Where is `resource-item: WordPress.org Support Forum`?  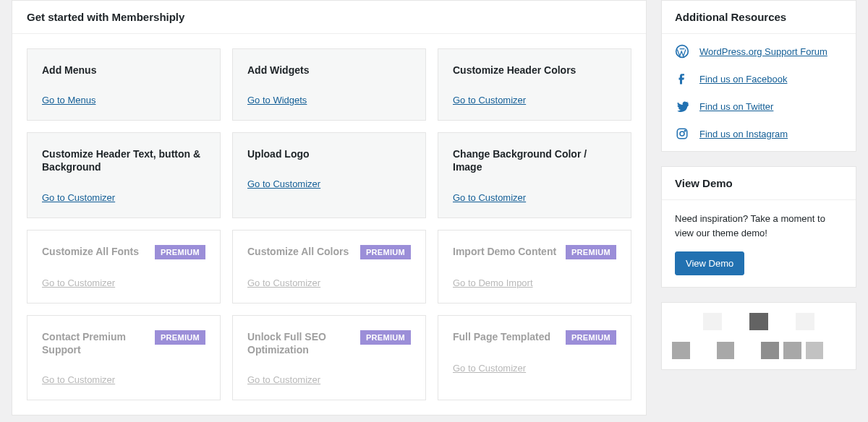 resource-item: WordPress.org Support Forum is located at coordinates (759, 51).